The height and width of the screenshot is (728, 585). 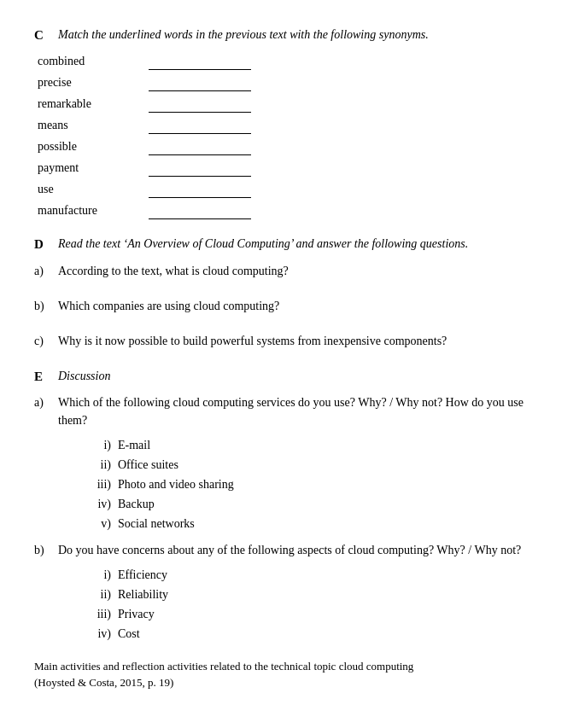 What do you see at coordinates (294, 147) in the screenshot?
I see `word-match-row: possible` at bounding box center [294, 147].